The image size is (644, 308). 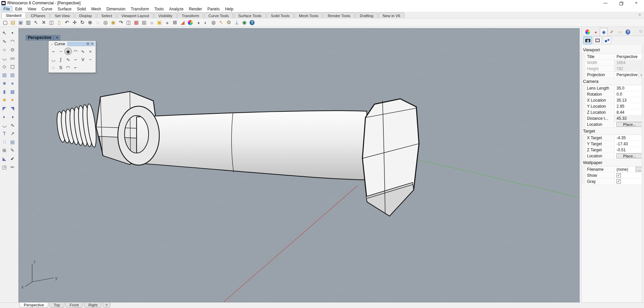 I want to click on checkbox-show: ✓, so click(x=619, y=175).